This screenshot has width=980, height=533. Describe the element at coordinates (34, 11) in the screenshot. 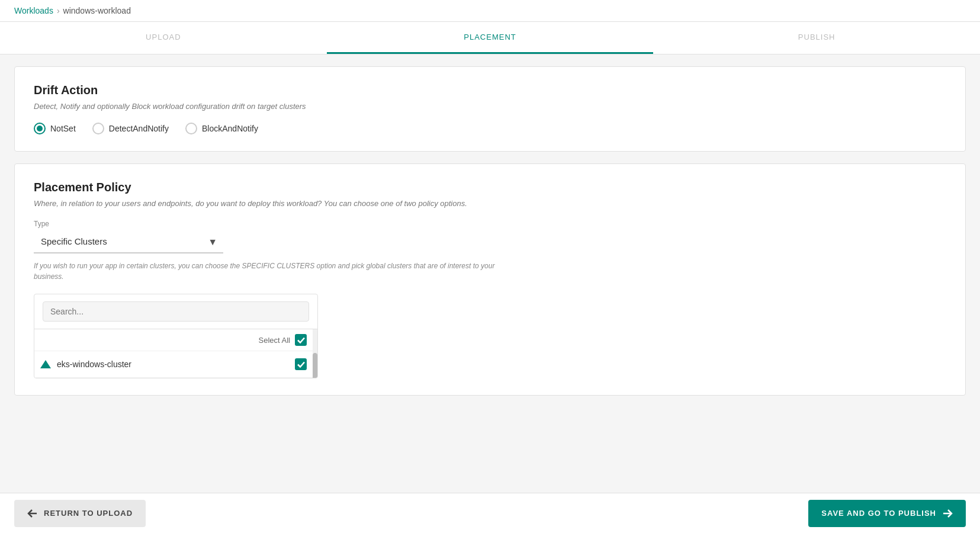

I see `breadcrumb-link-workloads: Workloads` at that location.